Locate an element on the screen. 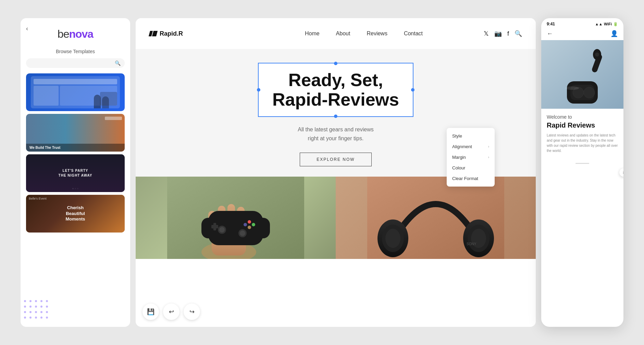  wifi-icon: WiFi is located at coordinates (608, 24).